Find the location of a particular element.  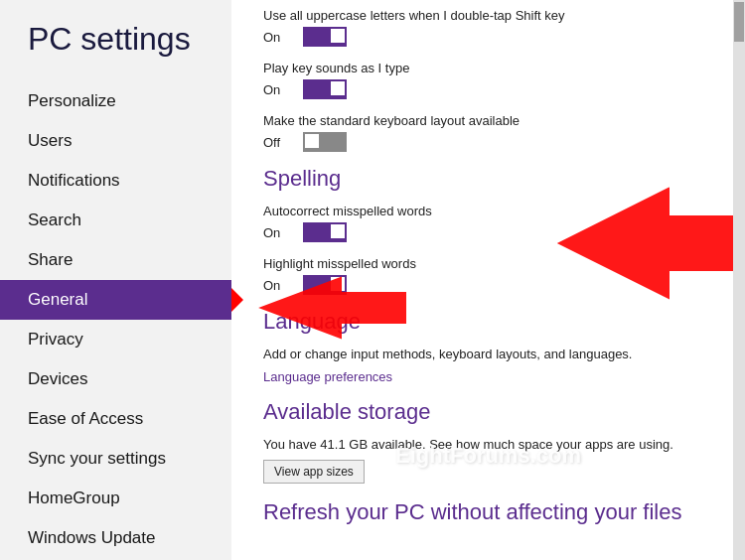

view-app-sizes-button: View app sizes is located at coordinates (314, 472).